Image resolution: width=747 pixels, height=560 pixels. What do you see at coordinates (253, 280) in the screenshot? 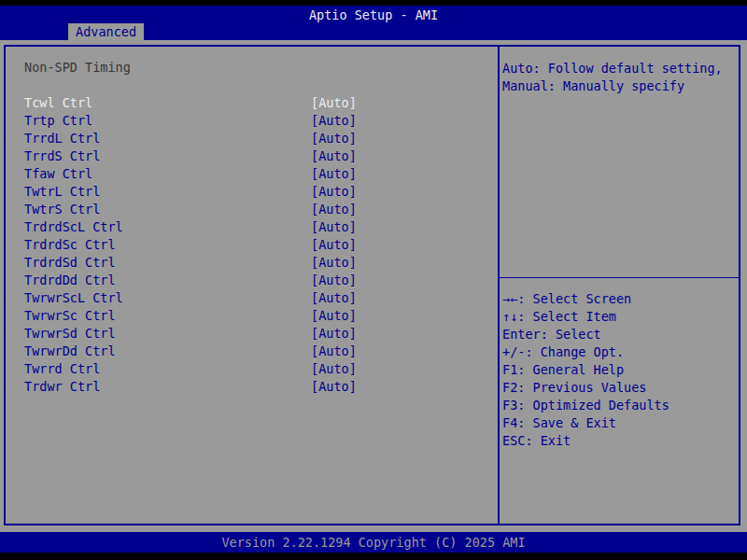
I see `setting-row: TrdrdDd Ctrl[Auto]` at bounding box center [253, 280].